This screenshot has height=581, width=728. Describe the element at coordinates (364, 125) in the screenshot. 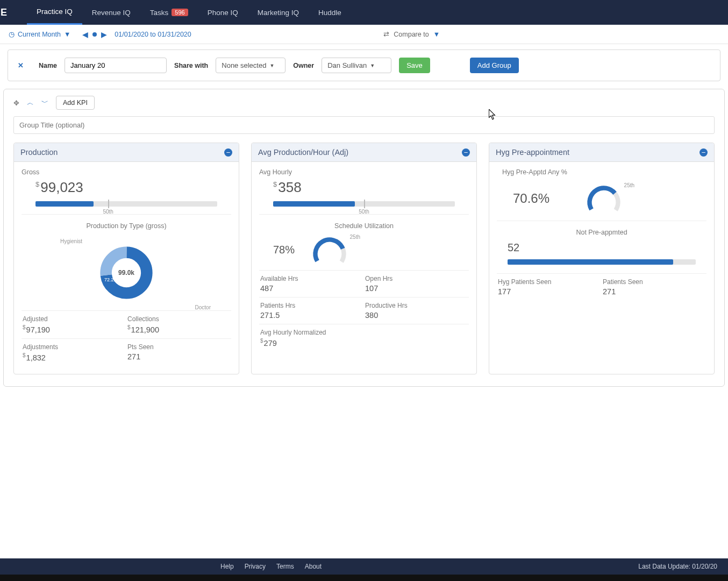

I see `group-title-input` at that location.